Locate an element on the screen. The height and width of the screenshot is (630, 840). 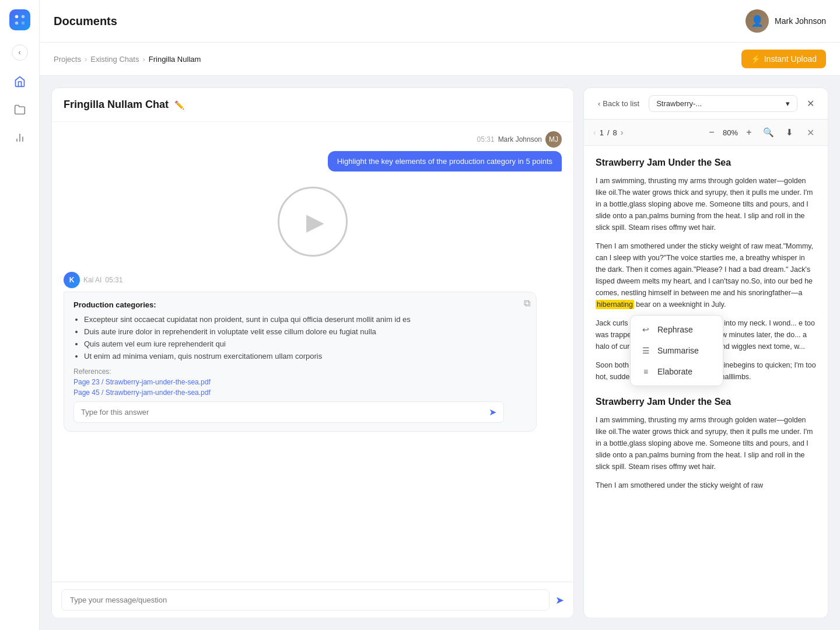
breadcrumb-sep-2: › is located at coordinates (144, 60).